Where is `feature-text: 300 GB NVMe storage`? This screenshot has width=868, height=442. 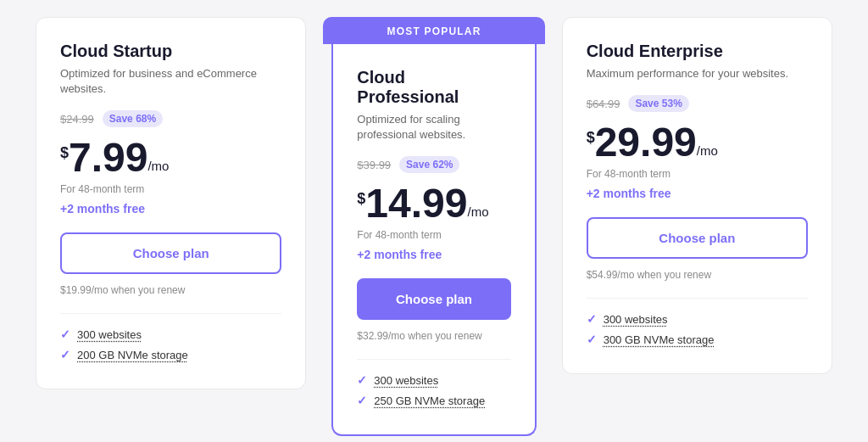
feature-text: 300 GB NVMe storage is located at coordinates (659, 339).